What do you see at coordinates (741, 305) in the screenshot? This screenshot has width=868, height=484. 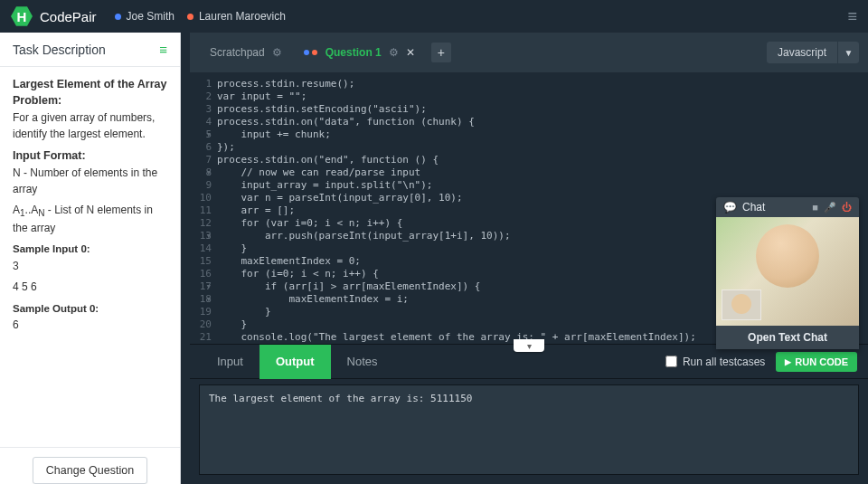 I see `video-feed-self` at bounding box center [741, 305].